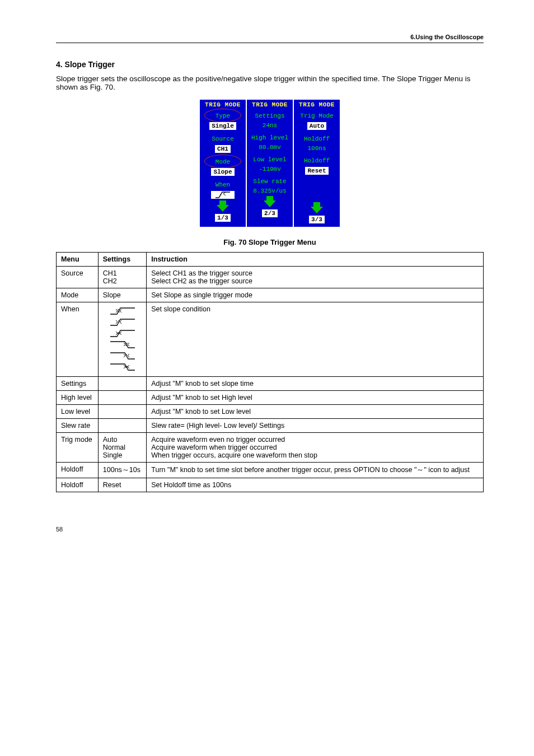  What do you see at coordinates (77, 260) in the screenshot?
I see `col-menu: Menu` at bounding box center [77, 260].